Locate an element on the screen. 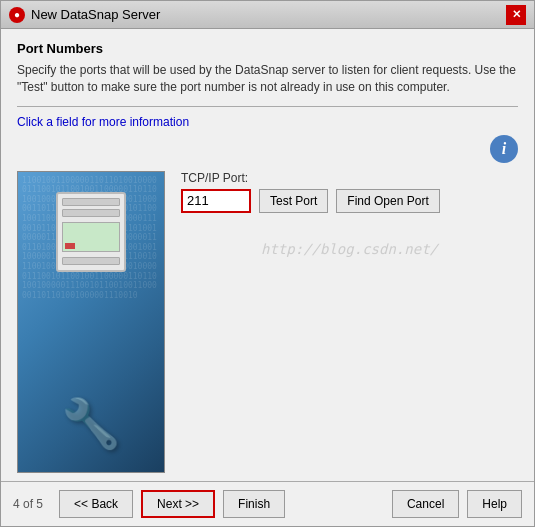  wrench-icon: 🔧 is located at coordinates (91, 424).